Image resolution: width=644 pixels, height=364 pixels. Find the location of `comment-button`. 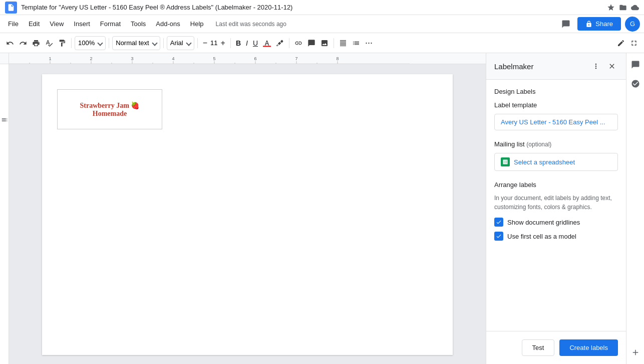

comment-button is located at coordinates (311, 43).